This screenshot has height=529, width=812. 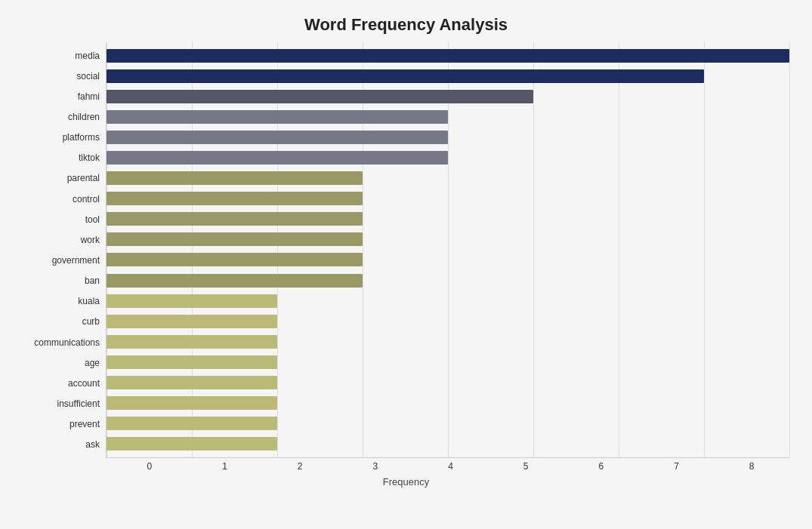 I want to click on y-label: account, so click(x=61, y=383).